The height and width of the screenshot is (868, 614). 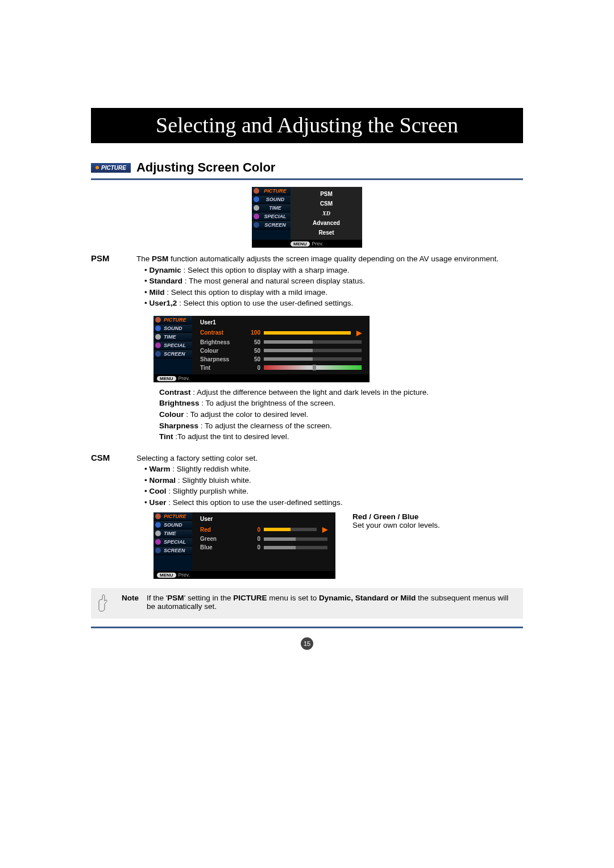 What do you see at coordinates (334, 281) in the screenshot?
I see `psm-opt: Standard : The most general and natural …` at bounding box center [334, 281].